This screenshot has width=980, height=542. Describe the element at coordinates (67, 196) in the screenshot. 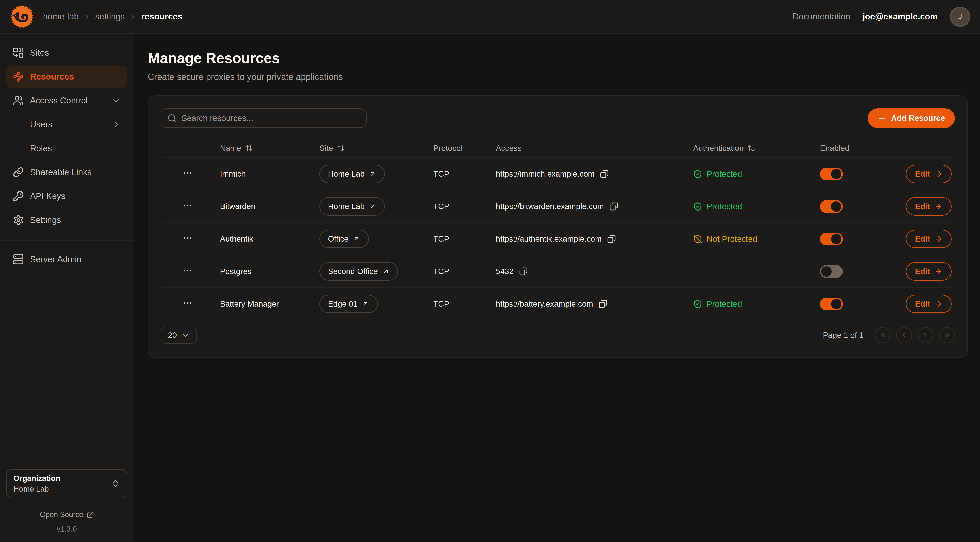

I see `sidebar-item-api-keys: API Keys` at that location.